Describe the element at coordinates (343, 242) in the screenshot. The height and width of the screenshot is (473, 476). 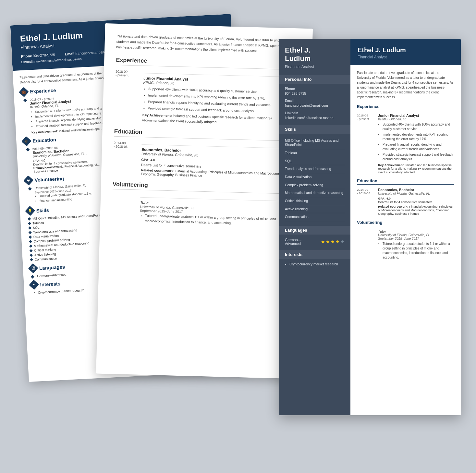
I see `star-5: ★` at that location.